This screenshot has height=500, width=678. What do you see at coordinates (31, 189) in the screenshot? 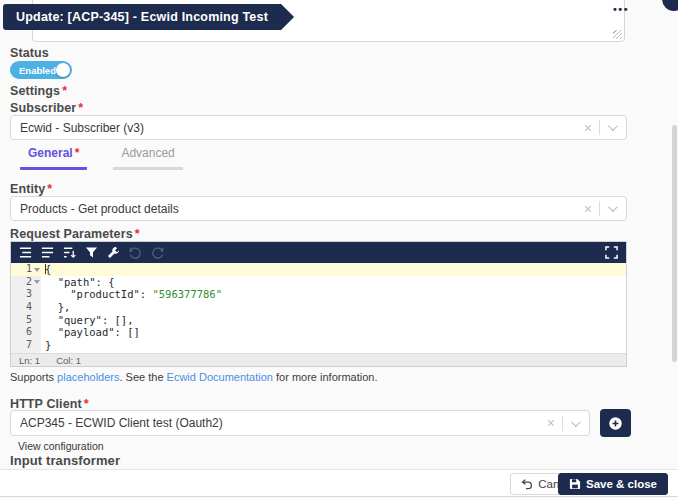
I see `entity-label: Entity*` at bounding box center [31, 189].